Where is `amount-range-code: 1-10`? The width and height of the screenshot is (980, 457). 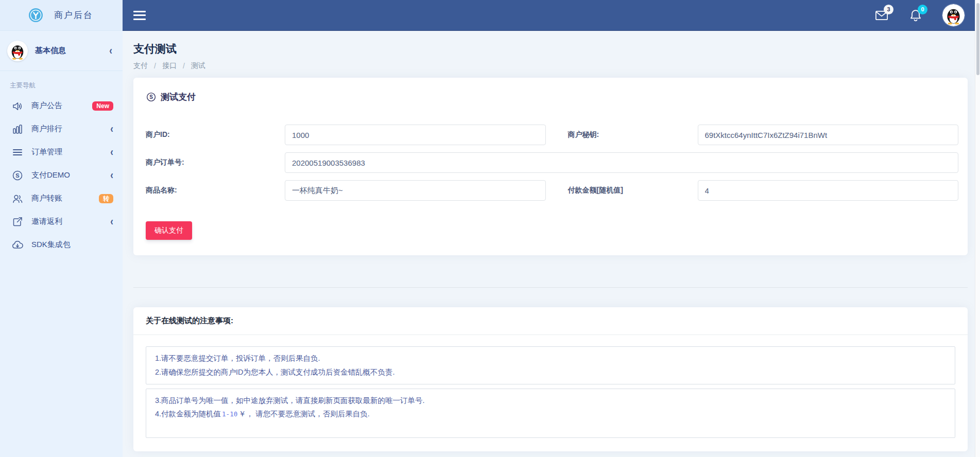 amount-range-code: 1-10 is located at coordinates (230, 414).